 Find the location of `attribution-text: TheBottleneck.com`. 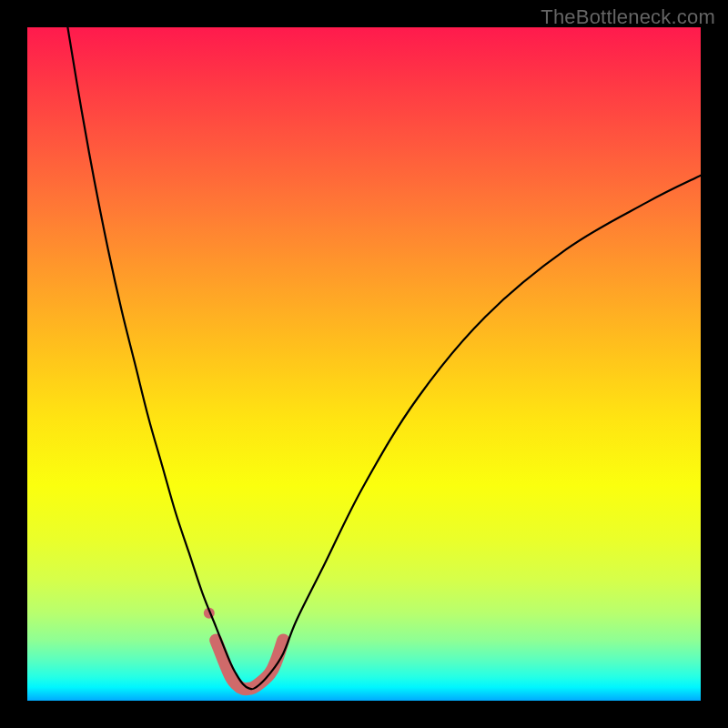

attribution-text: TheBottleneck.com is located at coordinates (628, 17).